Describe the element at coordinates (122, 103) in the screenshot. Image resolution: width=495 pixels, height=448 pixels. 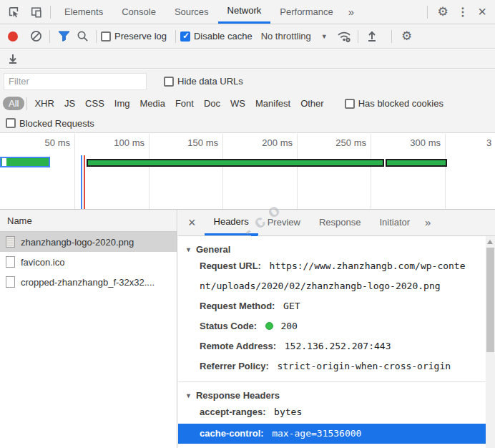
I see `type-filter-img: Img` at that location.